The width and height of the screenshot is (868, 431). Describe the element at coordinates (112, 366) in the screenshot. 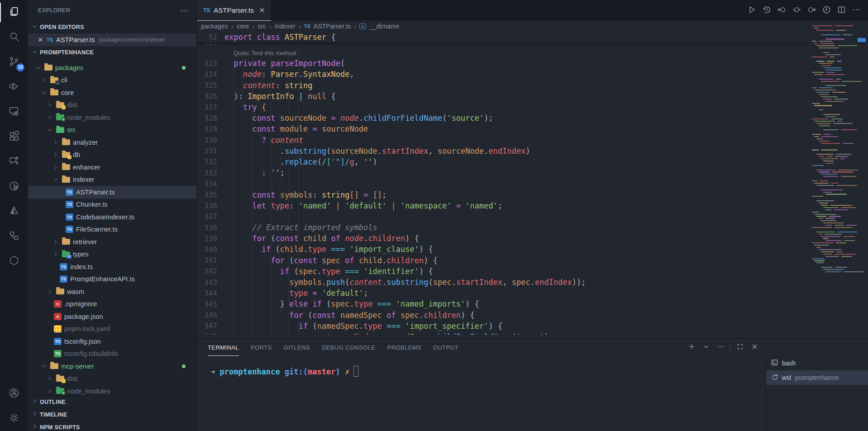

I see `tree-item-mcp-server: mcp-server` at that location.